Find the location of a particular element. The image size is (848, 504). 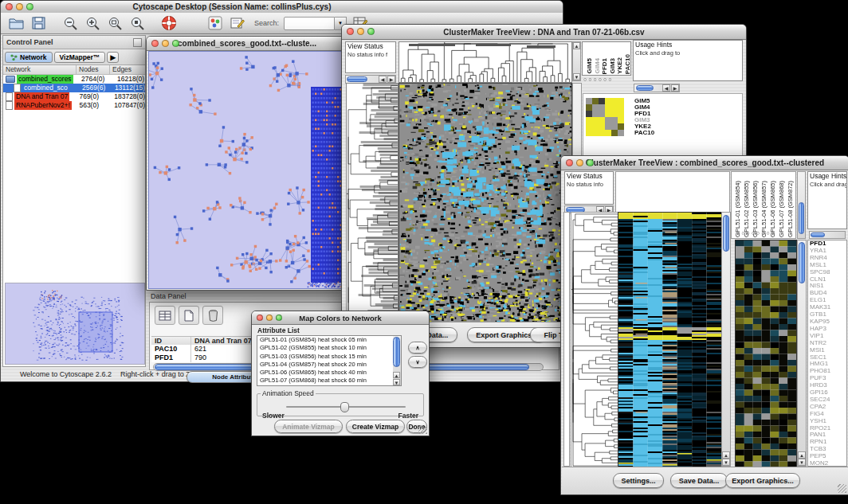

search-input is located at coordinates (309, 24).